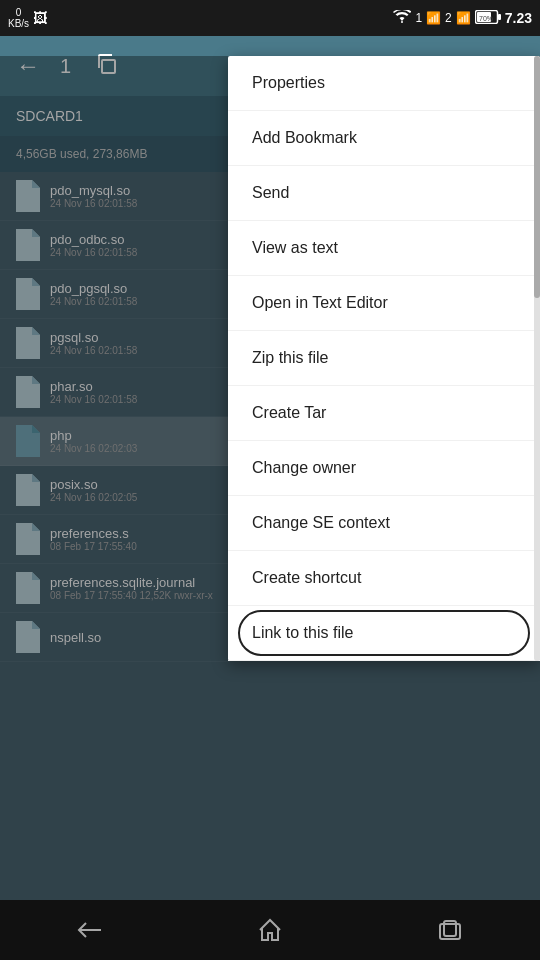  What do you see at coordinates (464, 18) in the screenshot?
I see `signal2-icon: 📶` at bounding box center [464, 18].